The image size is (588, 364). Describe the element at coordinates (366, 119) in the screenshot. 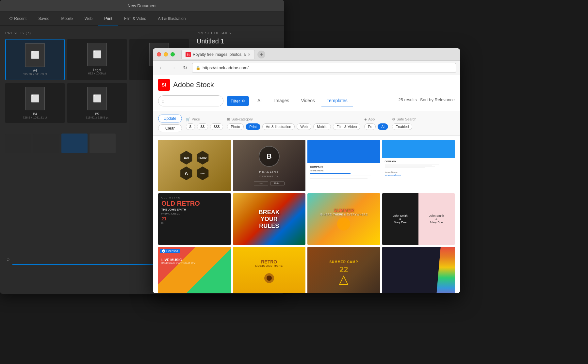

I see `app-icon: ◈` at that location.